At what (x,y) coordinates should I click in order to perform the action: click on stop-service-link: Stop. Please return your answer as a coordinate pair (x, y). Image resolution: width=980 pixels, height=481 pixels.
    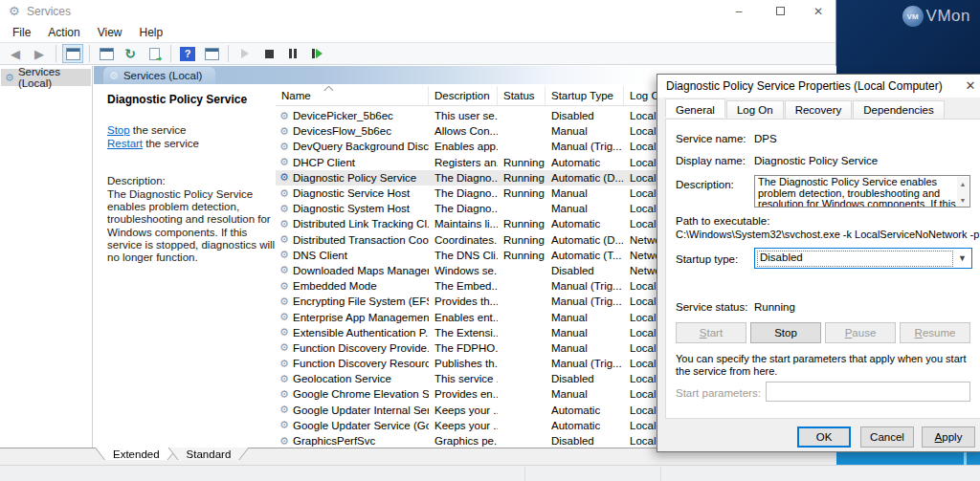
    Looking at the image, I should click on (119, 130).